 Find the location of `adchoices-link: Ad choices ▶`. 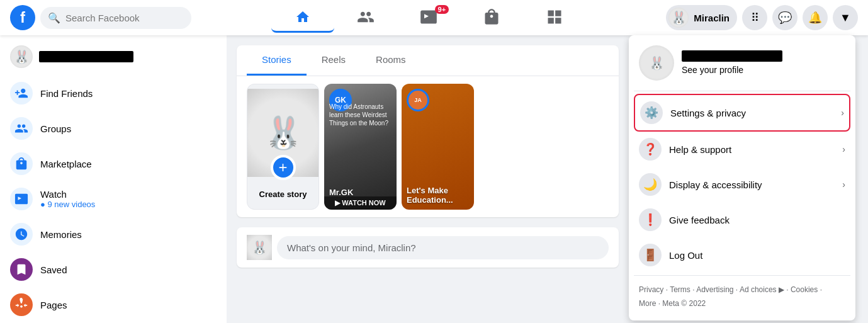

adchoices-link: Ad choices ▶ is located at coordinates (762, 290).